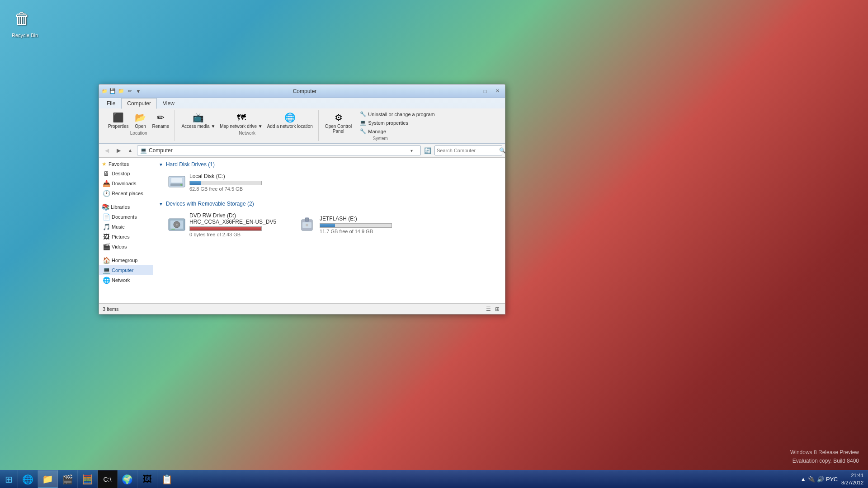 This screenshot has width=868, height=488. What do you see at coordinates (370, 231) in the screenshot?
I see `drive-e-size: 11.7 GB free of 14.9 GB` at bounding box center [370, 231].